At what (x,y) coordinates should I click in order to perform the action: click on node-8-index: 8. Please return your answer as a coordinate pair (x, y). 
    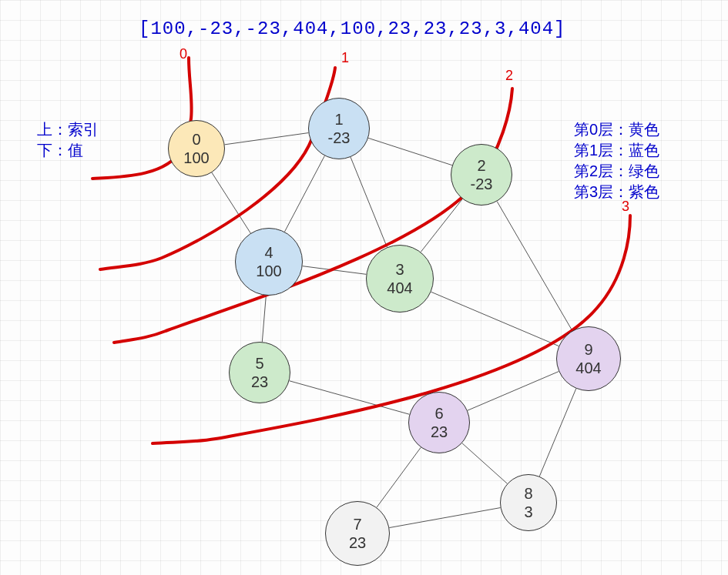
    Looking at the image, I should click on (528, 493).